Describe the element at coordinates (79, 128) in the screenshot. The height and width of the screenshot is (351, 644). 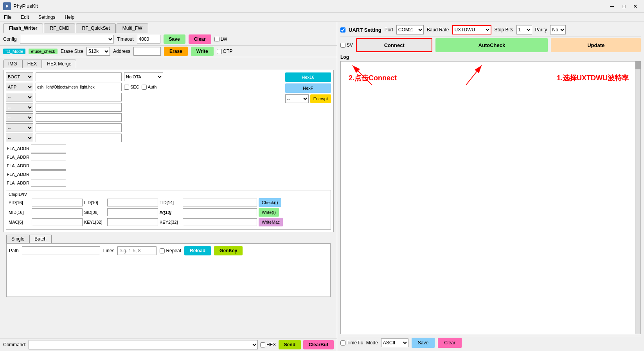
I see `row6-file` at that location.